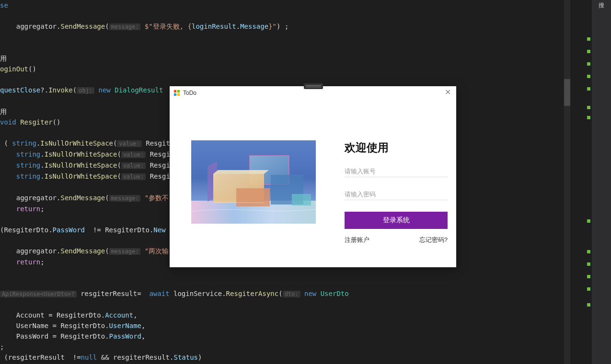  I want to click on code-line: oginOut(), so click(285, 69).